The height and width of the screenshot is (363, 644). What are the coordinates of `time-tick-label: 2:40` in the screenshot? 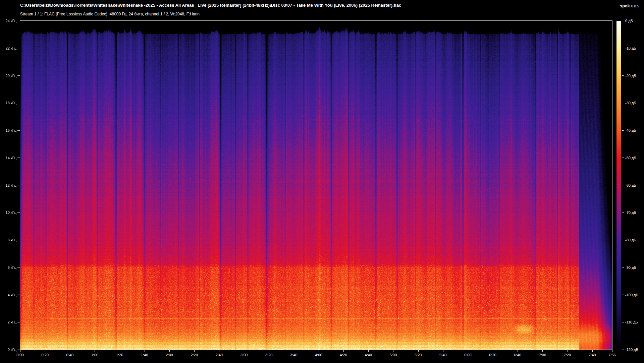 It's located at (219, 355).